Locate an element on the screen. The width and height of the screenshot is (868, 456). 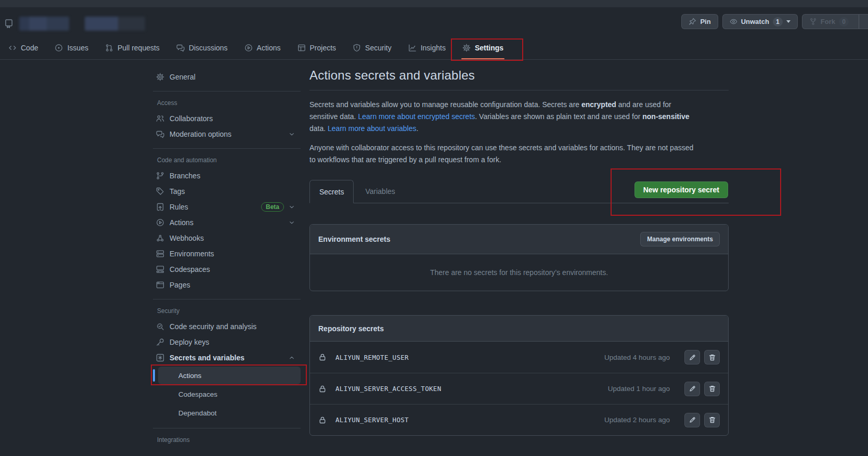
sidebar-item-pages: Pages is located at coordinates (227, 285).